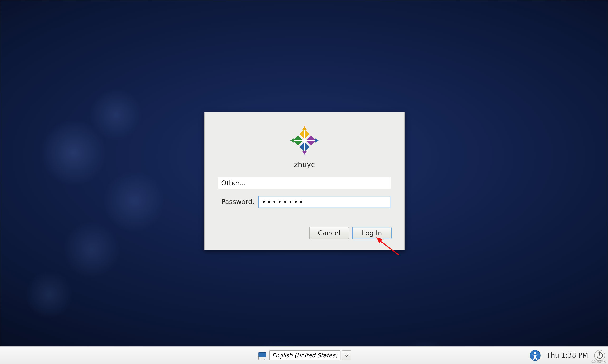 The width and height of the screenshot is (608, 364). Describe the element at coordinates (347, 355) in the screenshot. I see `chevron-down-icon` at that location.